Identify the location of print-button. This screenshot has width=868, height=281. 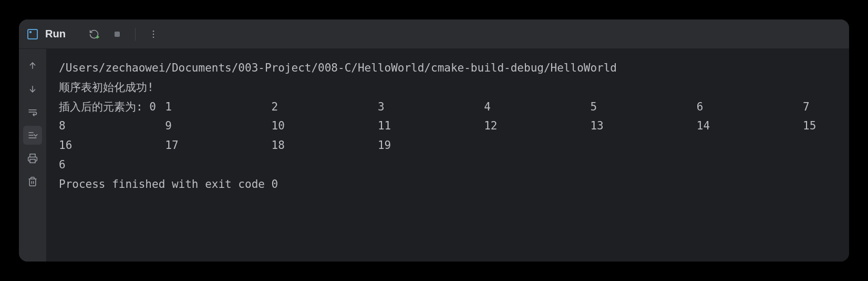
(33, 158).